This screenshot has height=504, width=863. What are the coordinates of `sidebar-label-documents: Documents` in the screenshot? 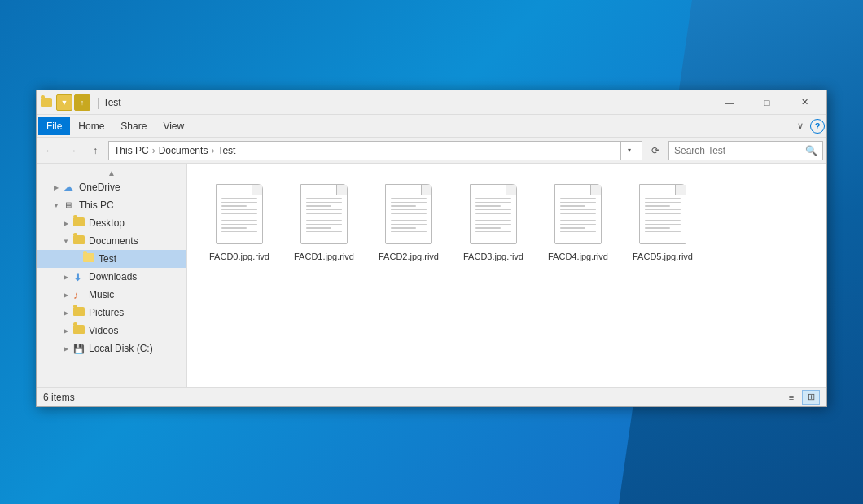 It's located at (114, 241).